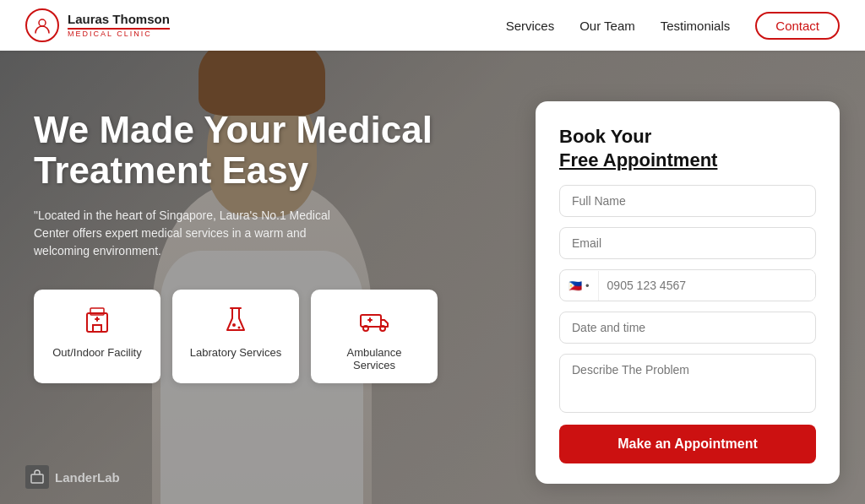  What do you see at coordinates (639, 160) in the screenshot?
I see `booking-title-line2: Free Appointment` at bounding box center [639, 160].